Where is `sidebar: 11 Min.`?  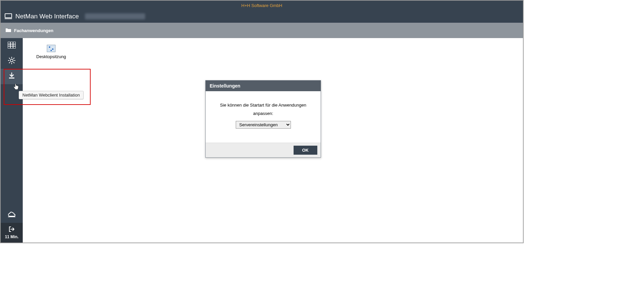
sidebar: 11 Min. is located at coordinates (12, 140).